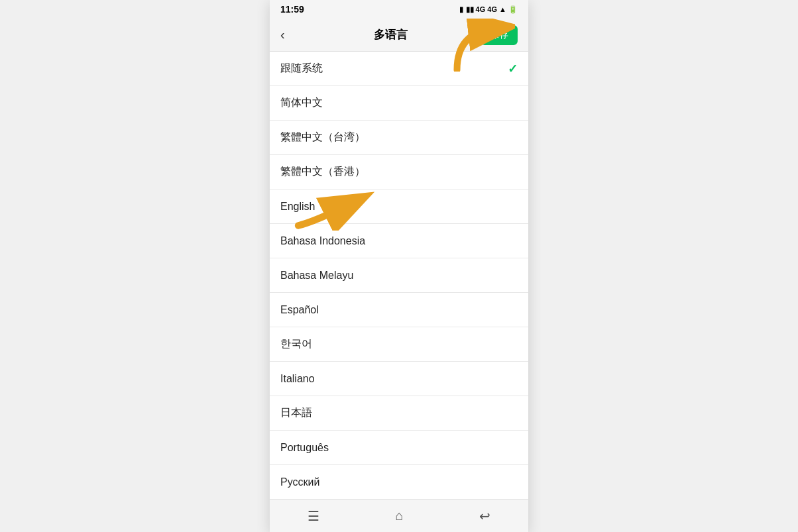 Image resolution: width=798 pixels, height=532 pixels. I want to click on lang-item-traditional-chinese-hongkong: 繁體中文（香港）, so click(399, 172).